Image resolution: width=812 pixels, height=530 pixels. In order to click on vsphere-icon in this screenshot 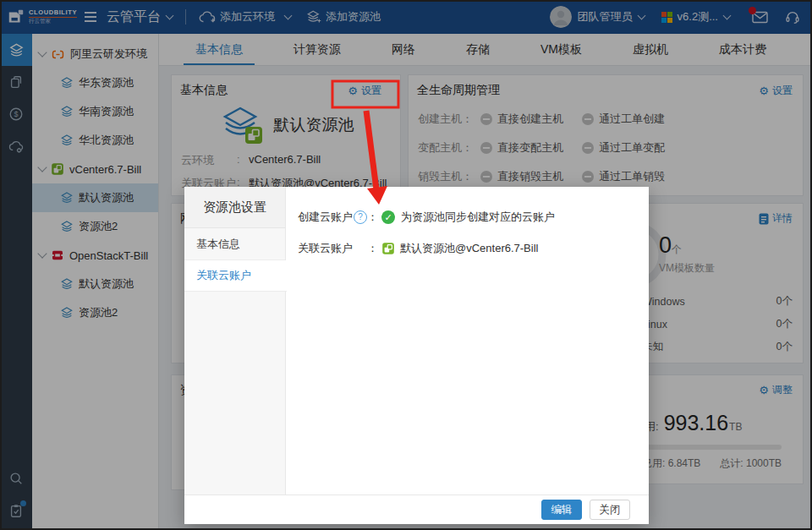, I will do `click(388, 249)`.